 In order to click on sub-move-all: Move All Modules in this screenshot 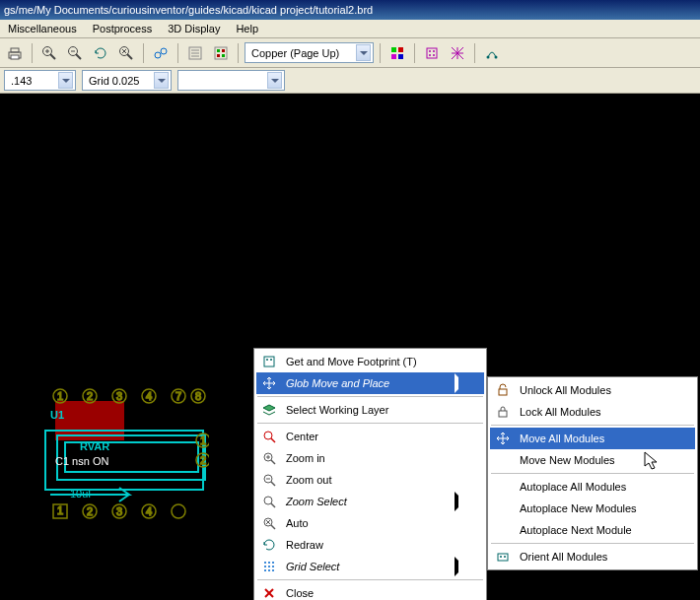, I will do `click(593, 438)`.